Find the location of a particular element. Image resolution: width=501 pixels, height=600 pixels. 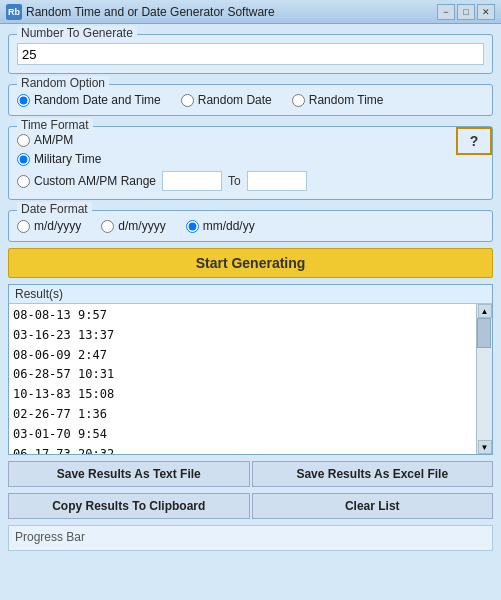

option-datetime: Random Date and Time is located at coordinates (89, 100).